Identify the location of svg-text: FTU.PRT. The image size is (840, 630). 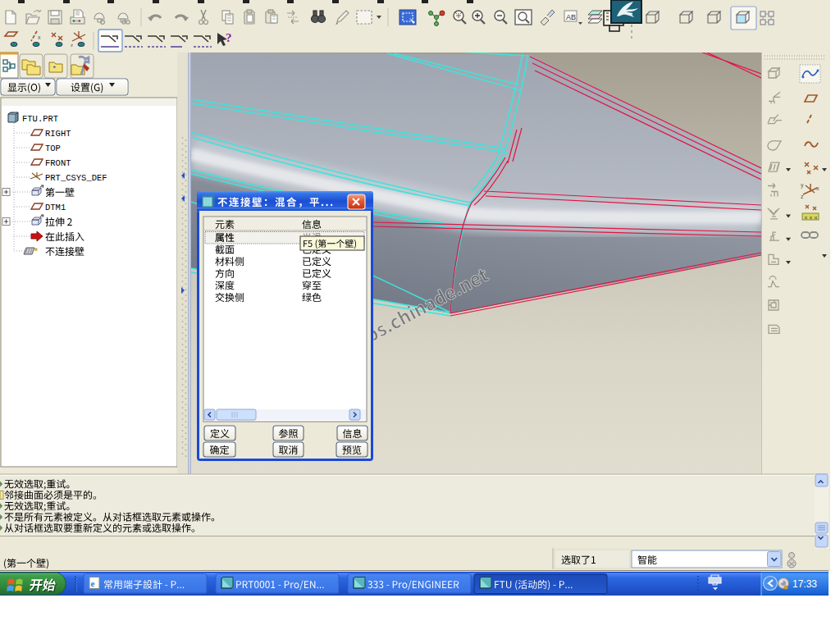
(40, 119).